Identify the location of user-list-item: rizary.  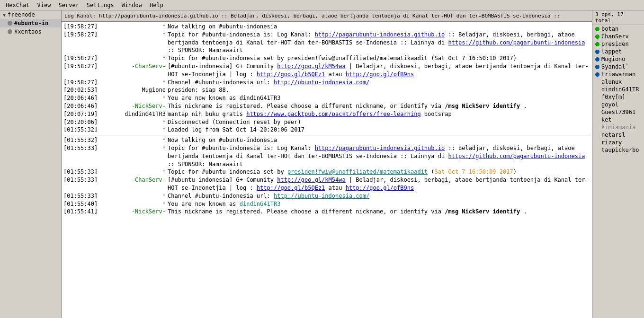
(618, 142).